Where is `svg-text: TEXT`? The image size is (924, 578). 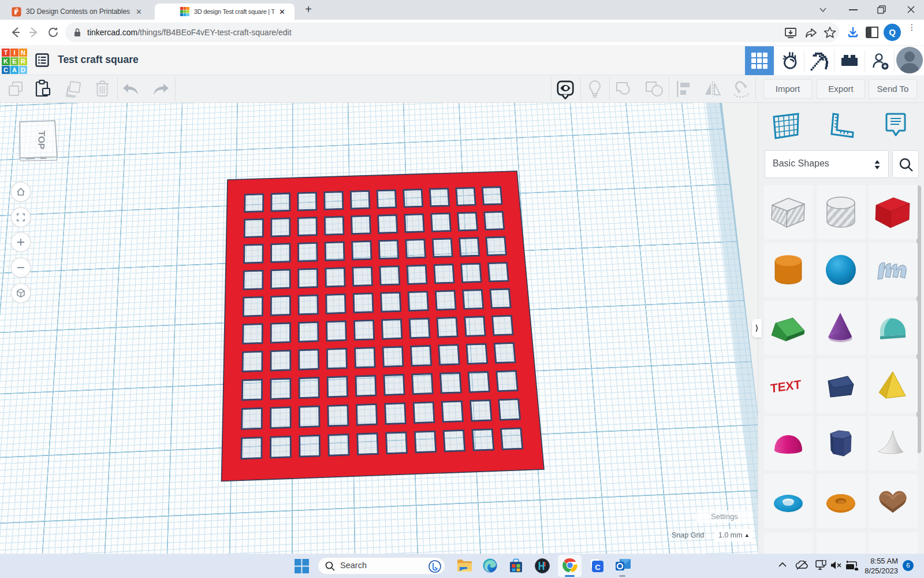
svg-text: TEXT is located at coordinates (786, 386).